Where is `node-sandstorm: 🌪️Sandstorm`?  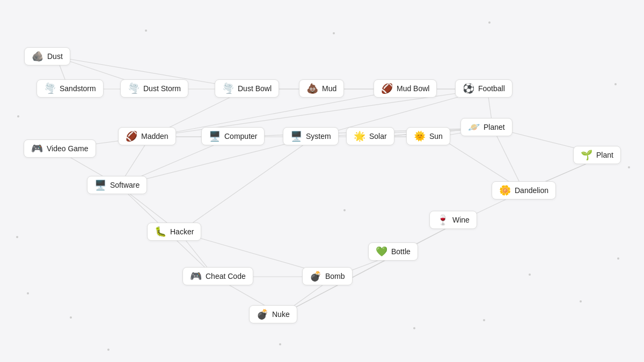
node-sandstorm: 🌪️Sandstorm is located at coordinates (70, 88).